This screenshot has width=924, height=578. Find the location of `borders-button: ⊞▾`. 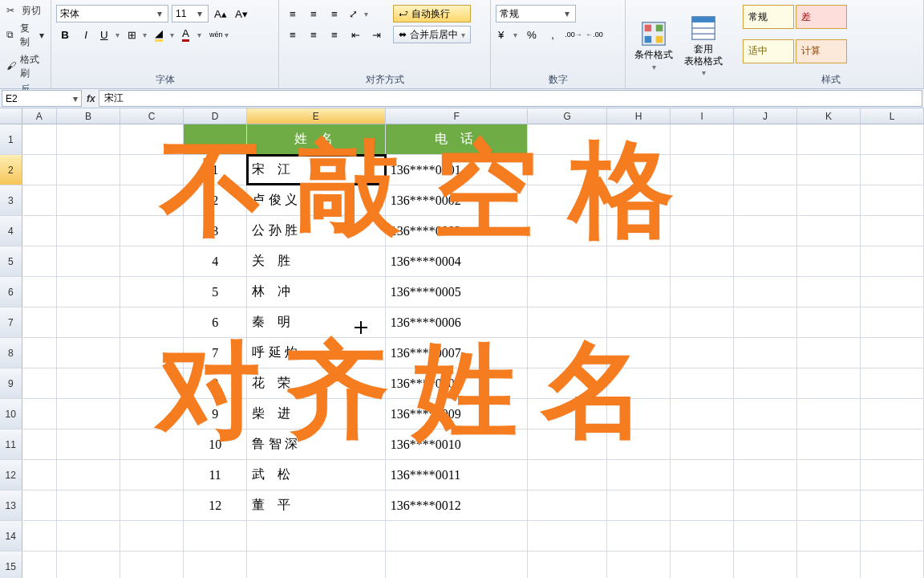

borders-button: ⊞▾ is located at coordinates (137, 35).